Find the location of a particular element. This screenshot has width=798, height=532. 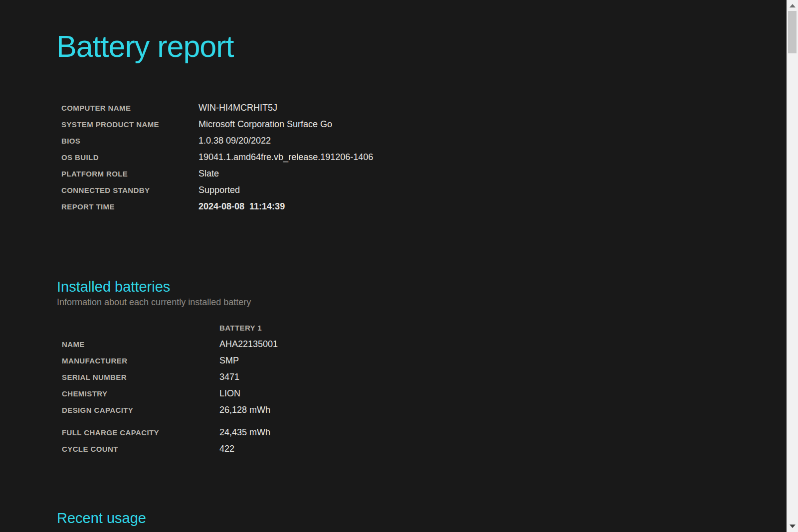

table-row: FULL CHARGE CAPACITY 24,435 mWh is located at coordinates (410, 433).